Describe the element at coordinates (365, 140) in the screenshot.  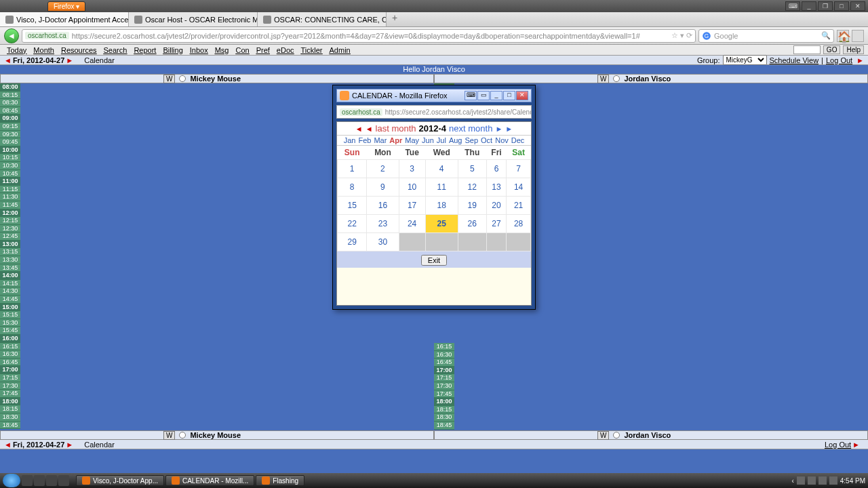
I see `month-feb: Feb` at that location.